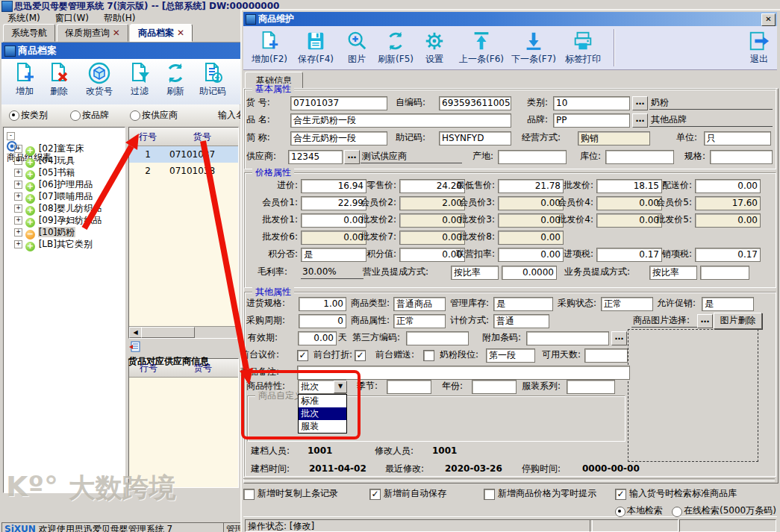  What do you see at coordinates (91, 489) in the screenshot?
I see `watermark: Kº° 大数跨境` at bounding box center [91, 489].